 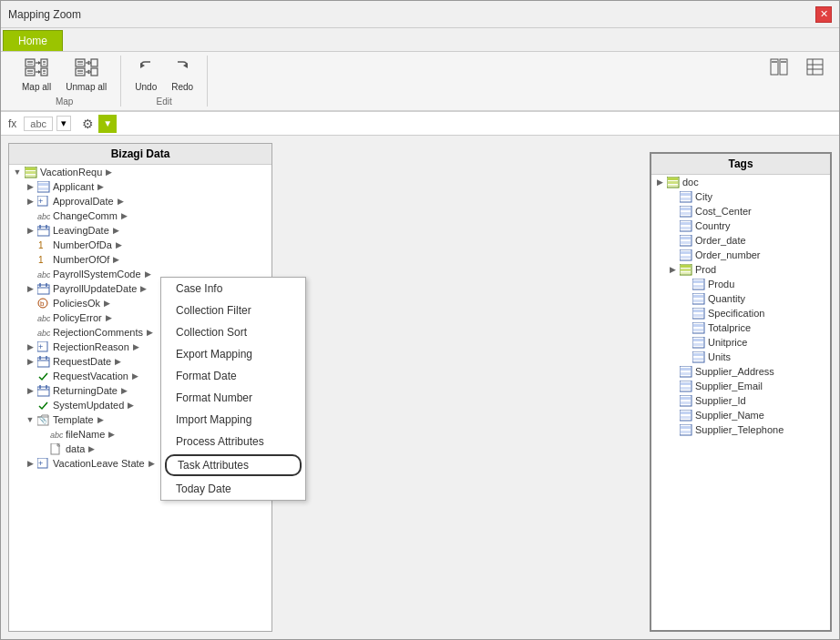 What do you see at coordinates (140, 187) in the screenshot?
I see `tree-item-applicant: ▶ Applicant ▶` at bounding box center [140, 187].